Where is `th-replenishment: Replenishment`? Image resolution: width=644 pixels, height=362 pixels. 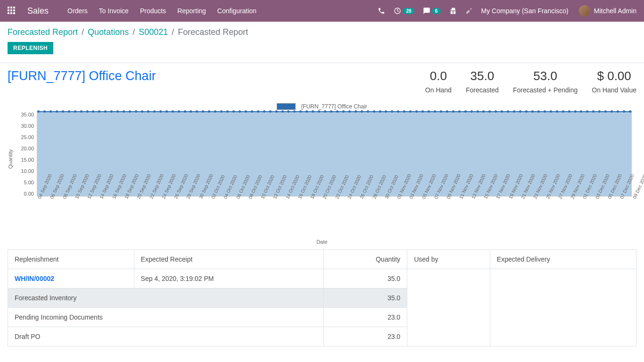
th-replenishment: Replenishment is located at coordinates (71, 259).